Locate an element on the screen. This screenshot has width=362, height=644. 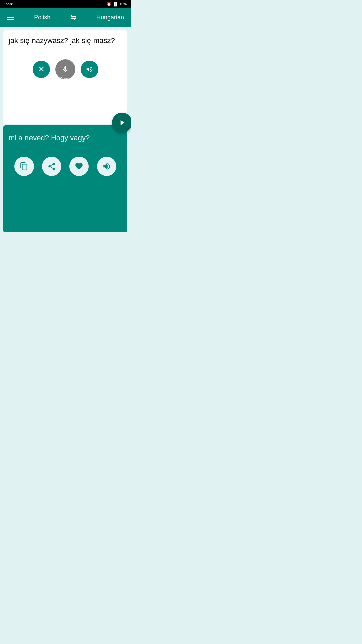
send-icon is located at coordinates (122, 123).